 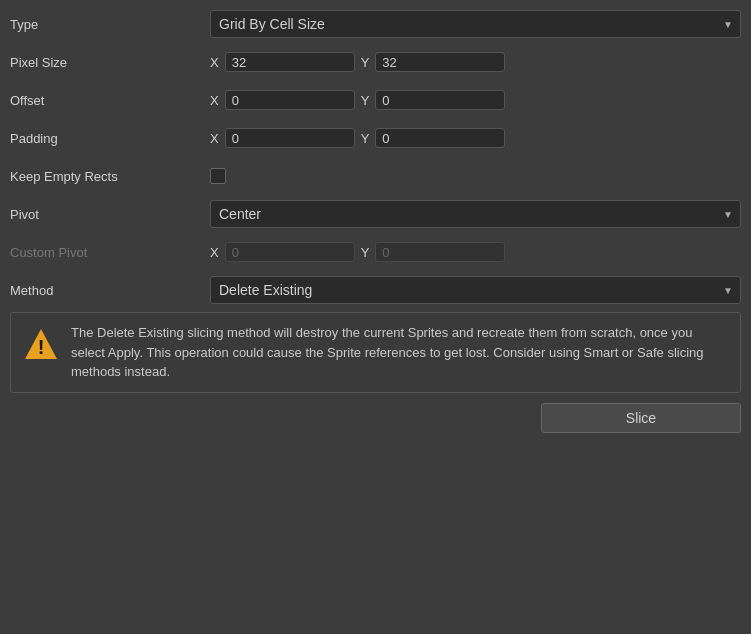 What do you see at coordinates (400, 352) in the screenshot?
I see `warning-text: The Delete Existing slicing method will …` at bounding box center [400, 352].